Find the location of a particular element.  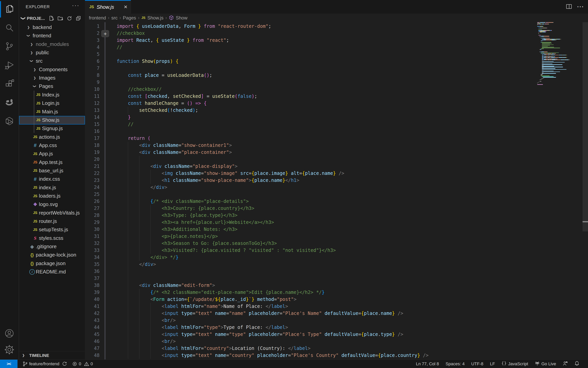

tree-item-public: ❯public is located at coordinates (52, 53).